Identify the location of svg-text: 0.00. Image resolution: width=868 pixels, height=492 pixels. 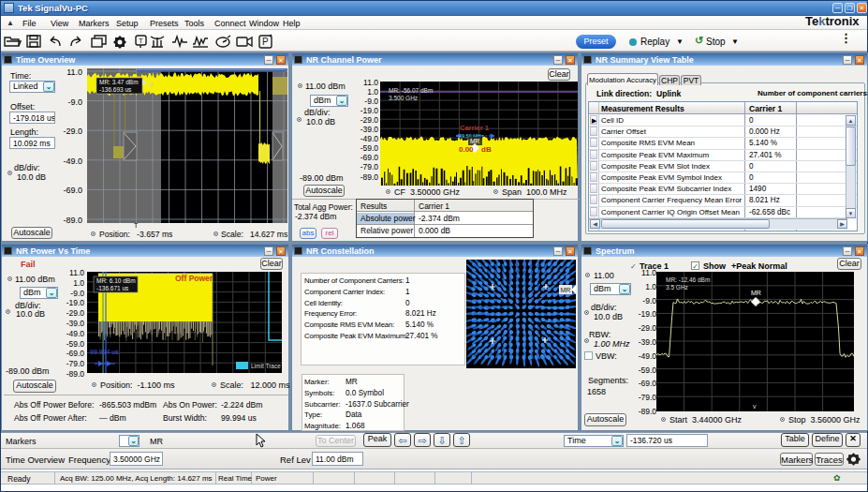
(466, 150).